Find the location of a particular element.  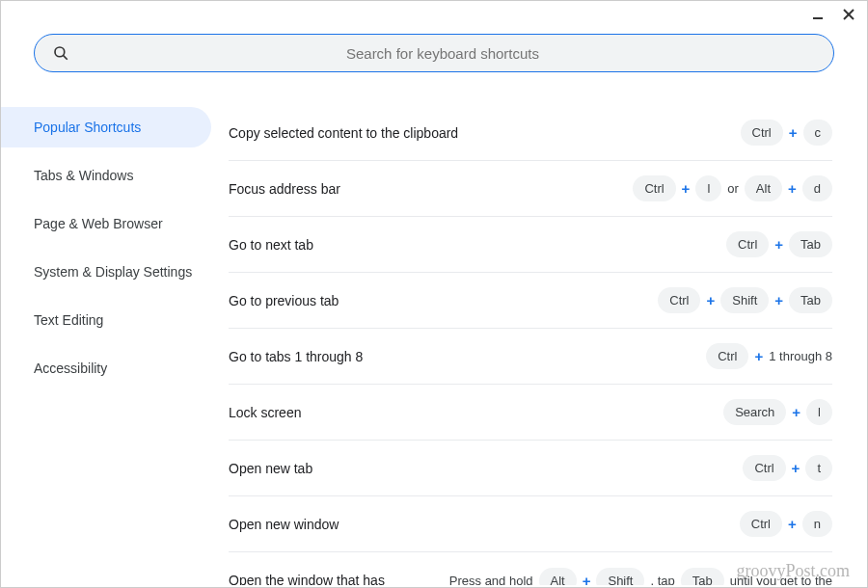

shortcut-row: Lock screenSearch+l is located at coordinates (530, 413).